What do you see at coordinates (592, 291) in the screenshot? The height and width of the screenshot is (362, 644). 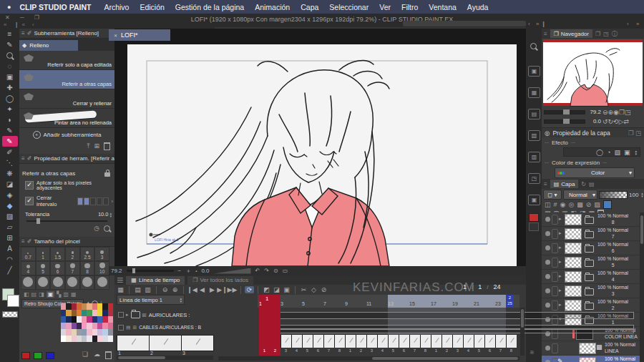 I see `layer-row-3: ▸100 % Normal3` at bounding box center [592, 291].